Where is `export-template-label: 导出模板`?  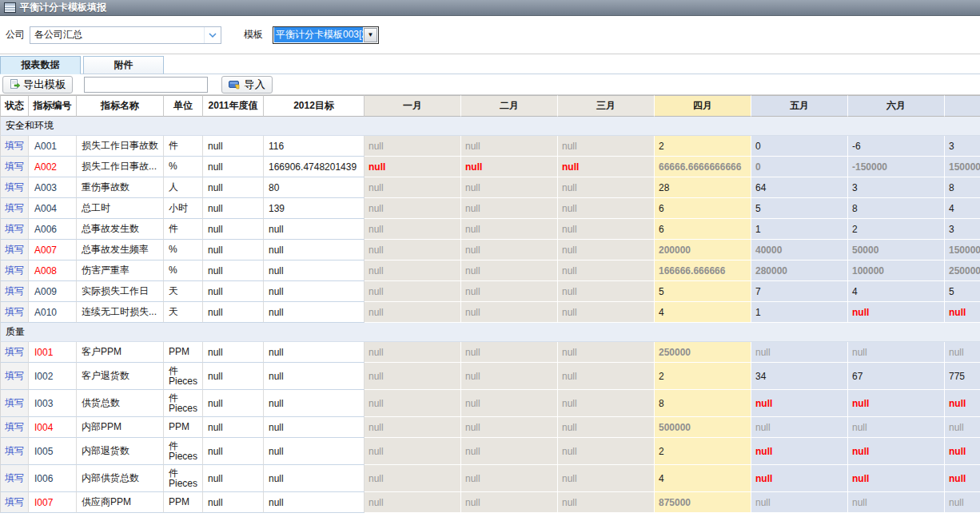
export-template-label: 导出模板 is located at coordinates (45, 85).